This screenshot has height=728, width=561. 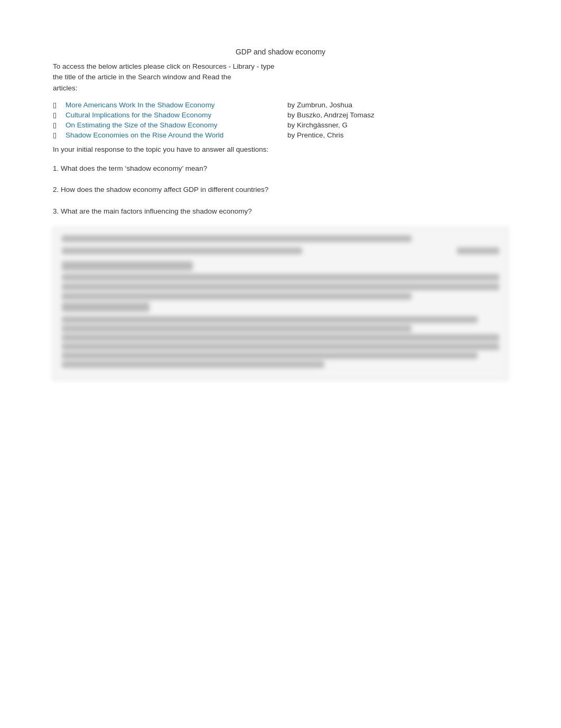 What do you see at coordinates (66, 88) in the screenshot?
I see `intro-line3: articles:` at bounding box center [66, 88].